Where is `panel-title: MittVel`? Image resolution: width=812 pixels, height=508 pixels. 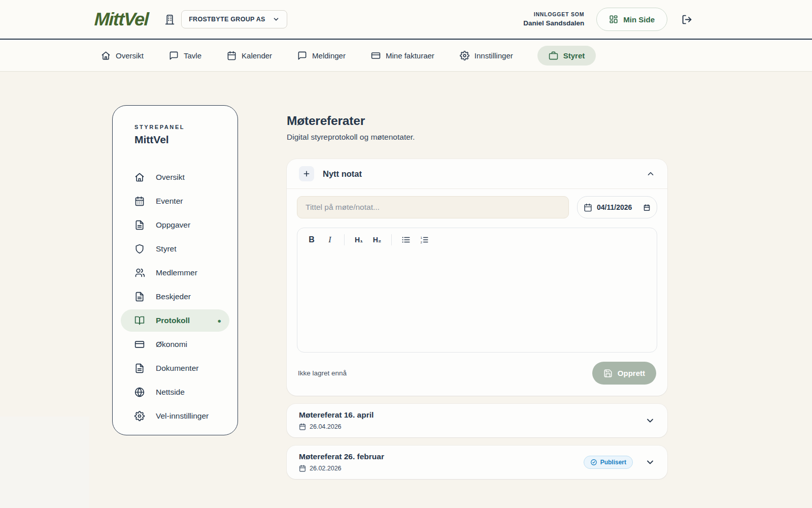 panel-title: MittVel is located at coordinates (175, 140).